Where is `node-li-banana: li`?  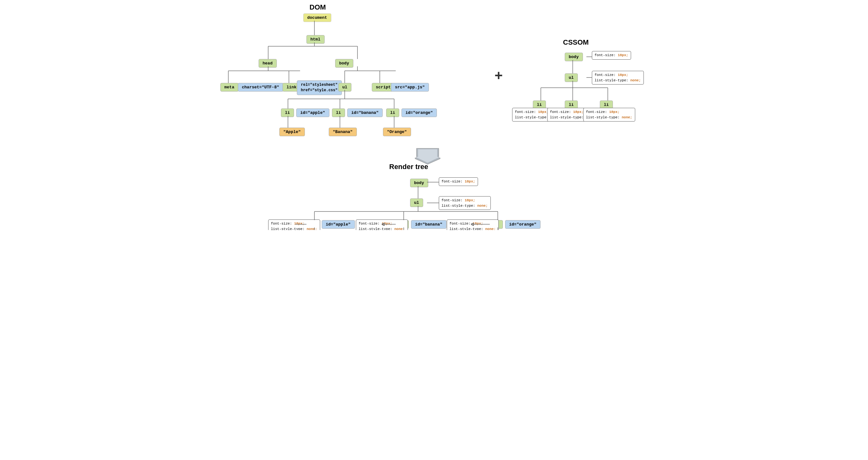
node-li-banana: li is located at coordinates (339, 113).